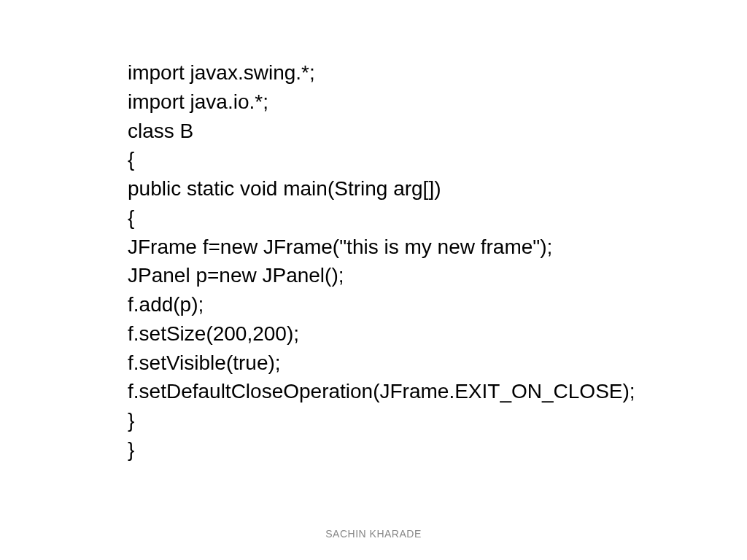  What do you see at coordinates (382, 218) in the screenshot?
I see `code-line-6: {` at bounding box center [382, 218].